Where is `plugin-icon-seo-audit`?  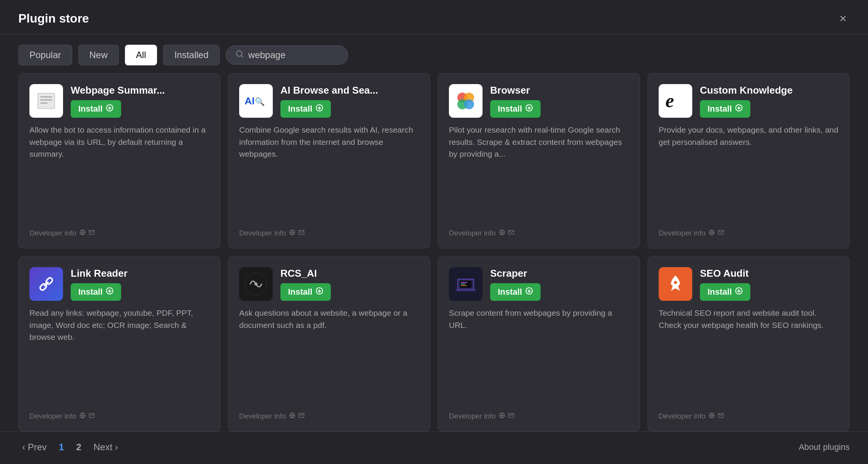
plugin-icon-seo-audit is located at coordinates (675, 284).